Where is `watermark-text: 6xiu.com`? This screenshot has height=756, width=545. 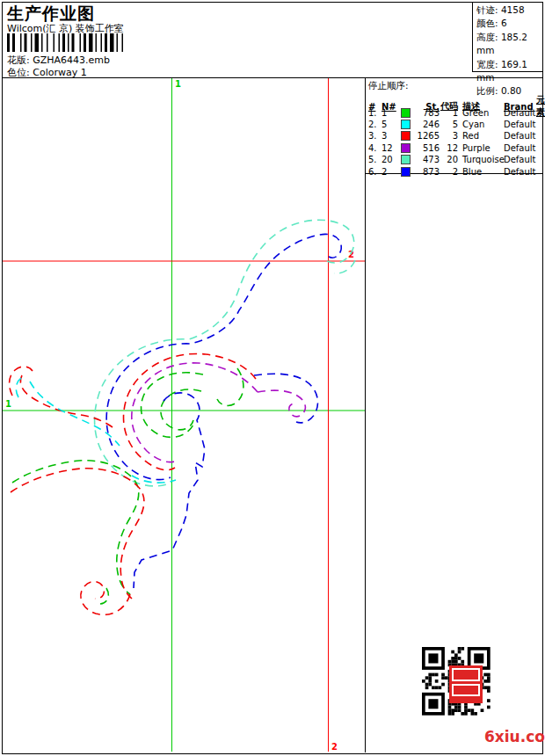 watermark-text: 6xiu.com is located at coordinates (515, 737).